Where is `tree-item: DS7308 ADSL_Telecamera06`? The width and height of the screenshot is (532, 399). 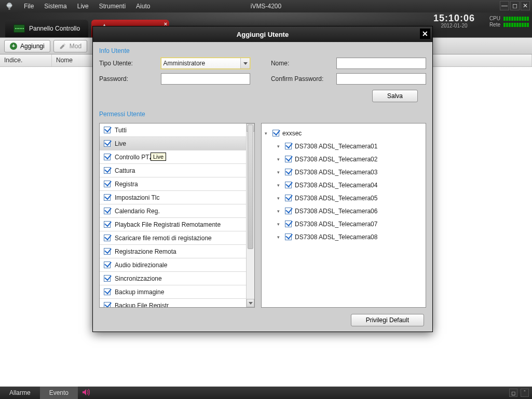 tree-item: DS7308 ADSL_Telecamera06 is located at coordinates (344, 211).